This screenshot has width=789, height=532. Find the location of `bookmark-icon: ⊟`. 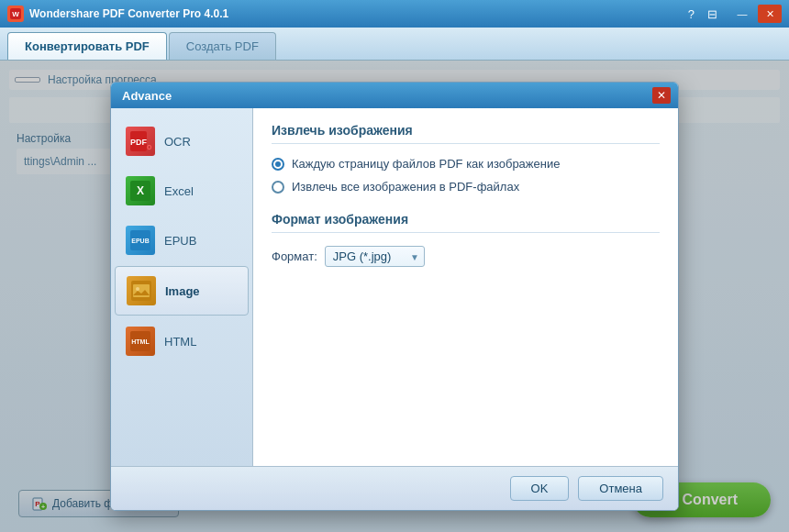

bookmark-icon: ⊟ is located at coordinates (712, 15).